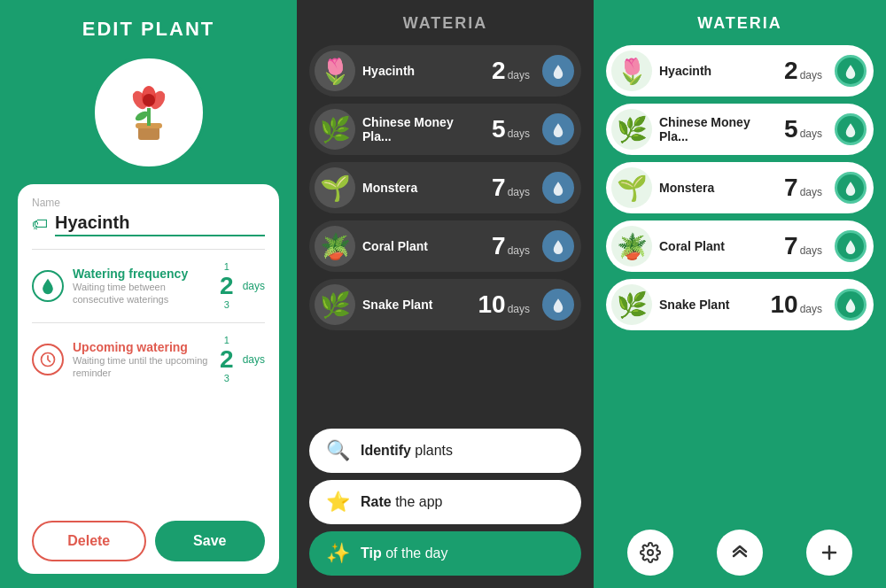 This screenshot has height=588, width=886. Describe the element at coordinates (711, 305) in the screenshot. I see `right-plant-name: Snake Plant` at that location.